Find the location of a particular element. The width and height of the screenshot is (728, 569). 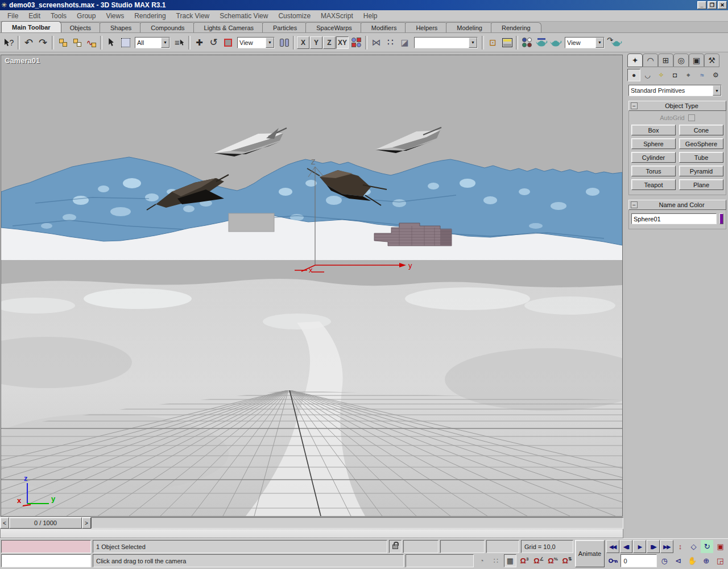

modify-tab-icon: ◠ is located at coordinates (651, 60).